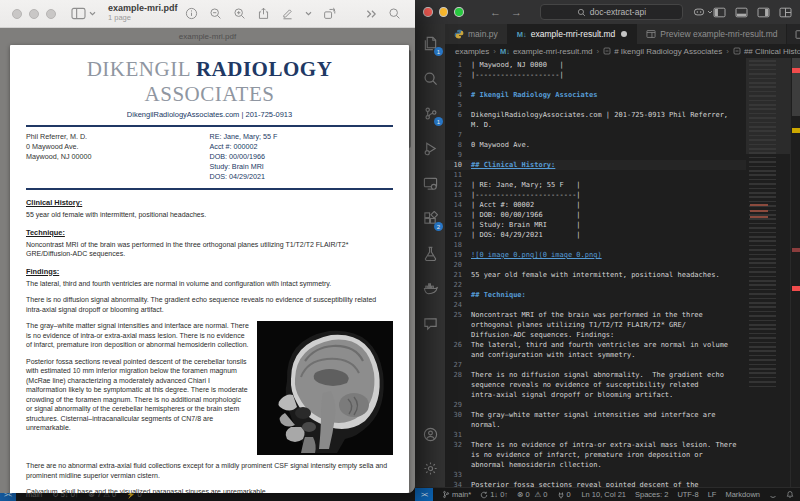 The image size is (800, 501). Describe the element at coordinates (308, 14) in the screenshot. I see `markup-chevron-button` at that location.